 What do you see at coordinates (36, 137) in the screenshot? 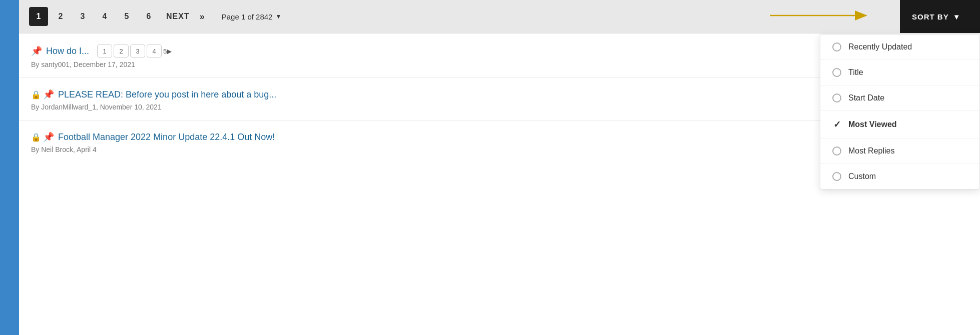
I see `lock-icon-3: 🔒` at bounding box center [36, 137].